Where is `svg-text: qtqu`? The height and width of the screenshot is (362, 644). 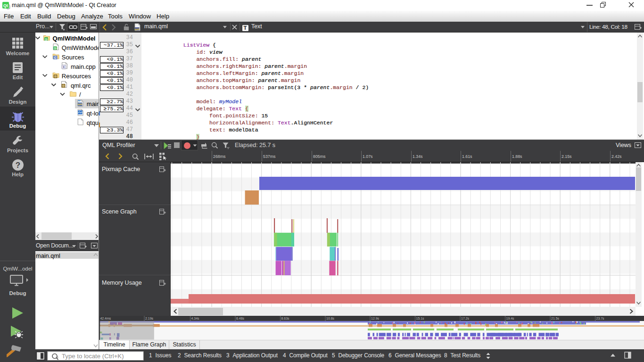
svg-text: qtqu is located at coordinates (92, 123).